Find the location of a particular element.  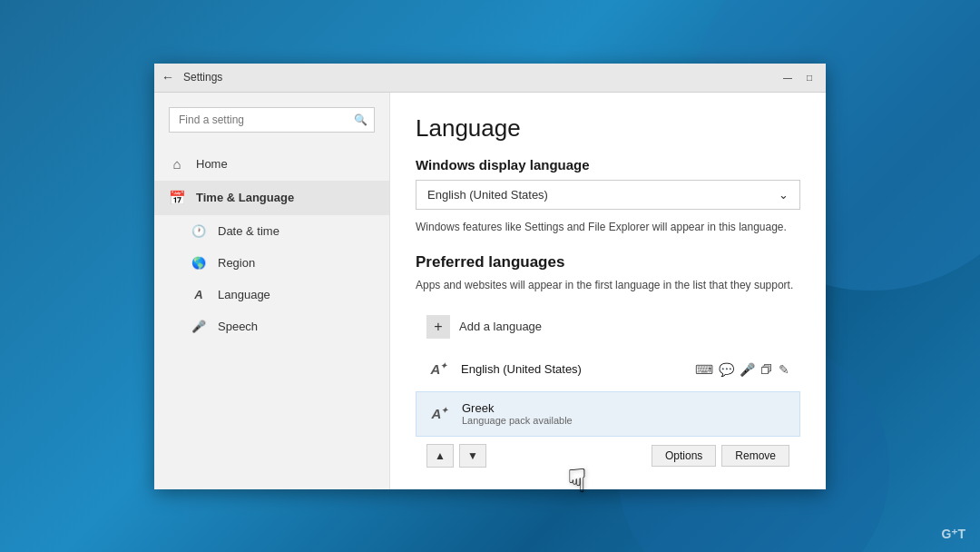

preferred-languages-title: Preferred languages is located at coordinates (608, 262).